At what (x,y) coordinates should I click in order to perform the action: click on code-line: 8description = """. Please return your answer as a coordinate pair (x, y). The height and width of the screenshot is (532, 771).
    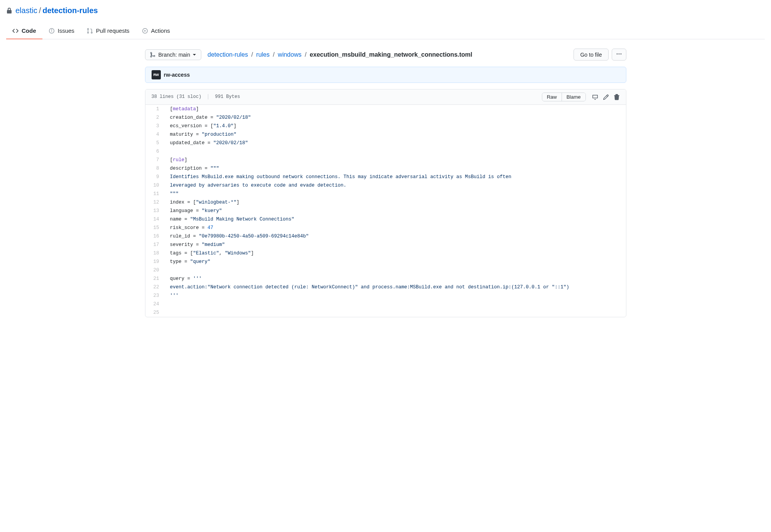
    Looking at the image, I should click on (386, 168).